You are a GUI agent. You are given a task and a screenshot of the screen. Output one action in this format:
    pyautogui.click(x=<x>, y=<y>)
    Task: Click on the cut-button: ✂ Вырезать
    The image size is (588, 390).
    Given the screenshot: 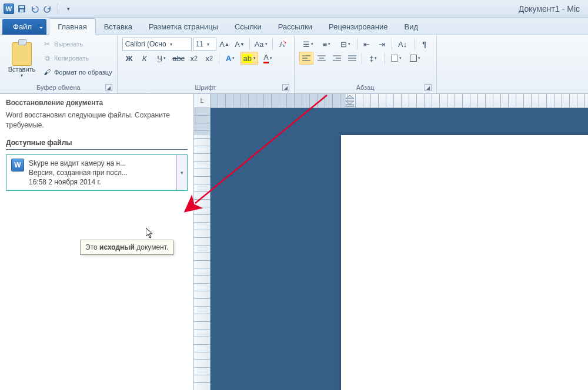 What is the action you would take?
    pyautogui.click(x=78, y=44)
    